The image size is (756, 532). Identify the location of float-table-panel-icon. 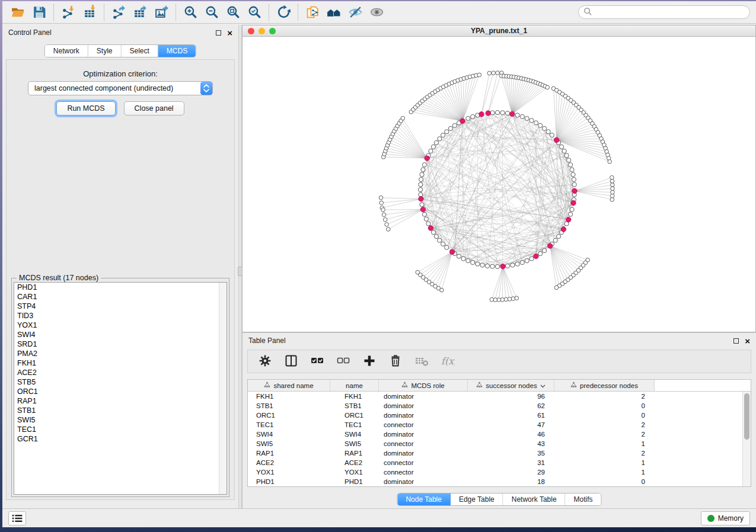
(736, 341).